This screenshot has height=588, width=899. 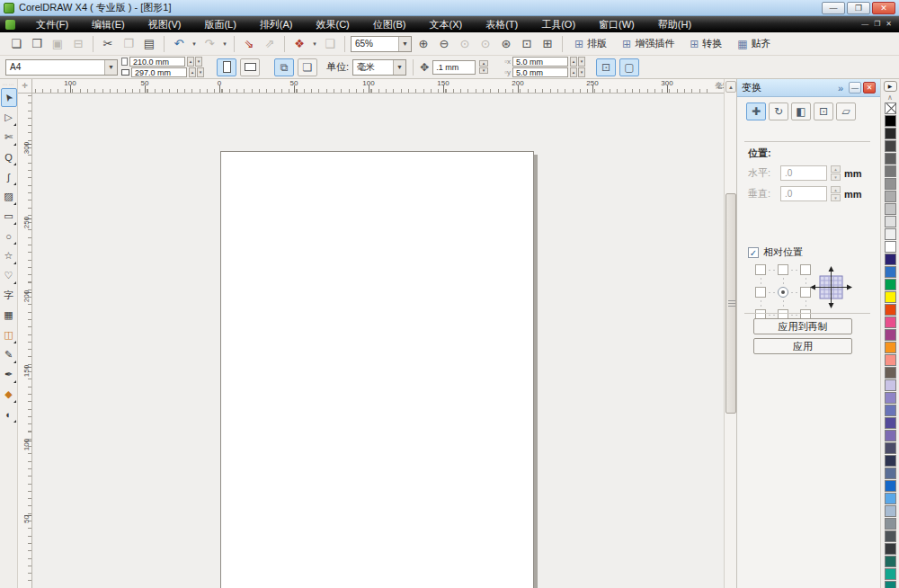 I want to click on menu-item-2: 视图(V), so click(x=165, y=24).